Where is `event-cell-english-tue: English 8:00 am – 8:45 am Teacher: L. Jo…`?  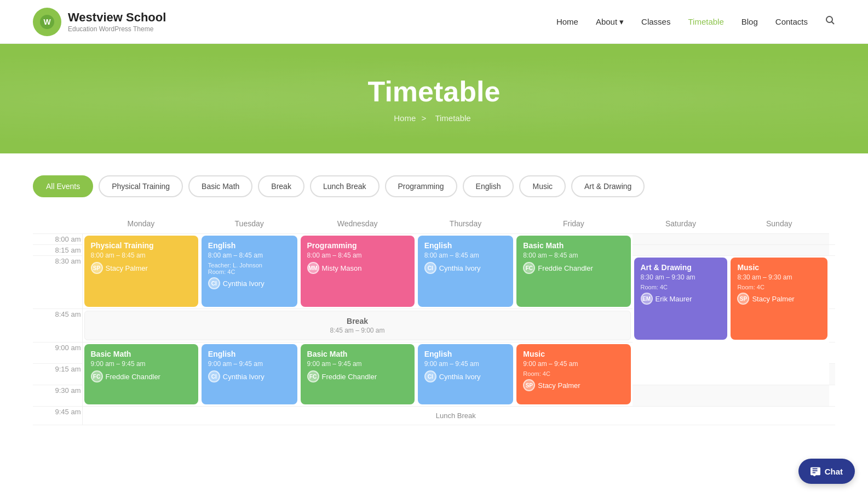
event-cell-english-tue: English 8:00 am – 8:45 am Teacher: L. Jo… is located at coordinates (250, 272).